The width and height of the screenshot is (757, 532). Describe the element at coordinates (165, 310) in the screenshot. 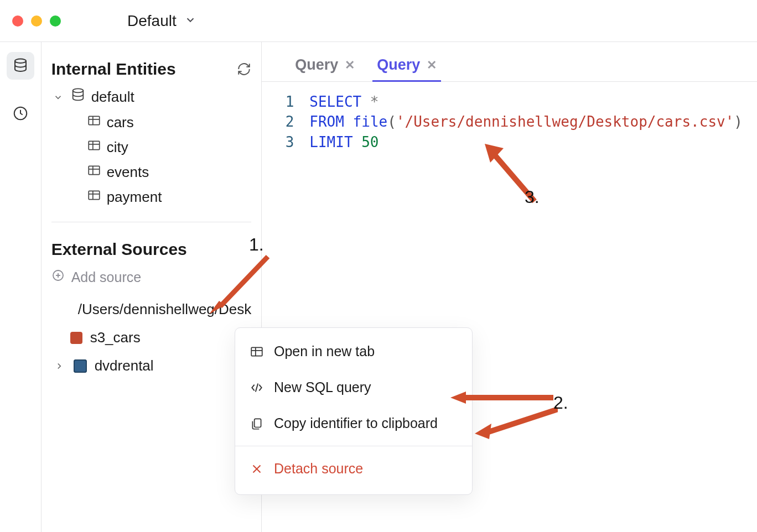

I see `source-label: /Users/dennishellweg/Desk` at that location.